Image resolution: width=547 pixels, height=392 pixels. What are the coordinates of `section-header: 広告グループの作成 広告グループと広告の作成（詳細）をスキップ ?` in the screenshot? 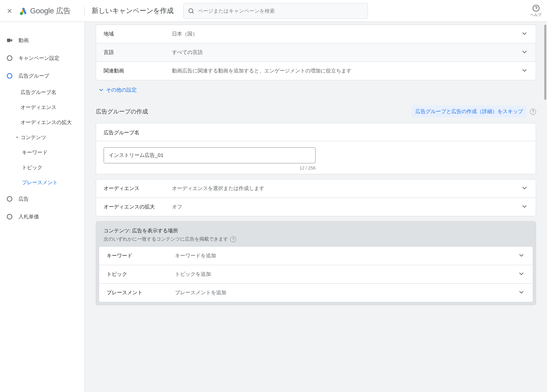 It's located at (316, 111).